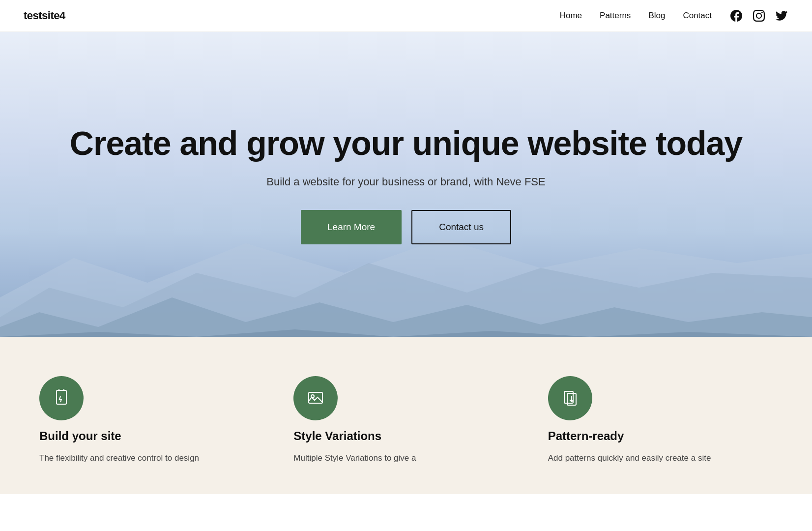  Describe the element at coordinates (736, 16) in the screenshot. I see `facebook-icon` at that location.